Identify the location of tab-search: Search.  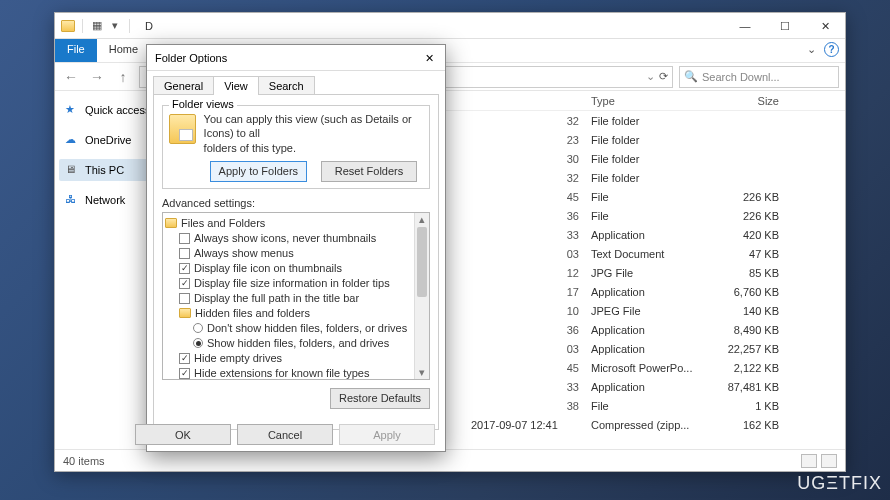
(286, 86).